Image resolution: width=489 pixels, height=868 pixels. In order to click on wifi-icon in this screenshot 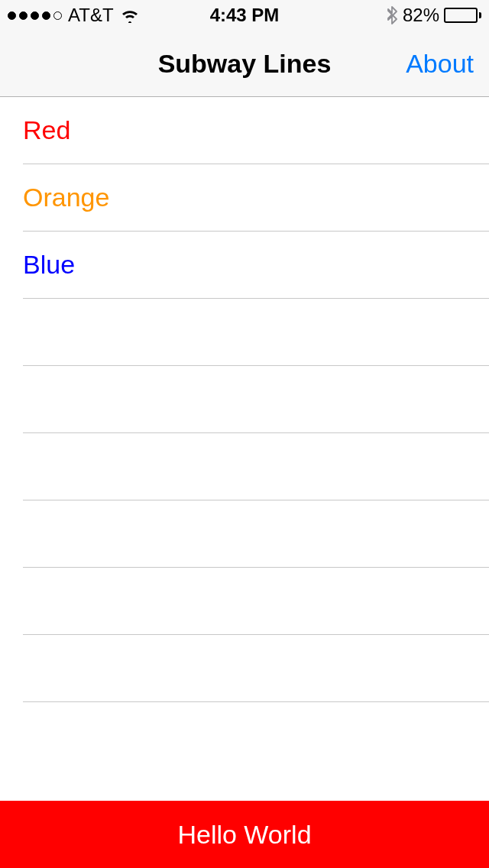, I will do `click(130, 15)`.